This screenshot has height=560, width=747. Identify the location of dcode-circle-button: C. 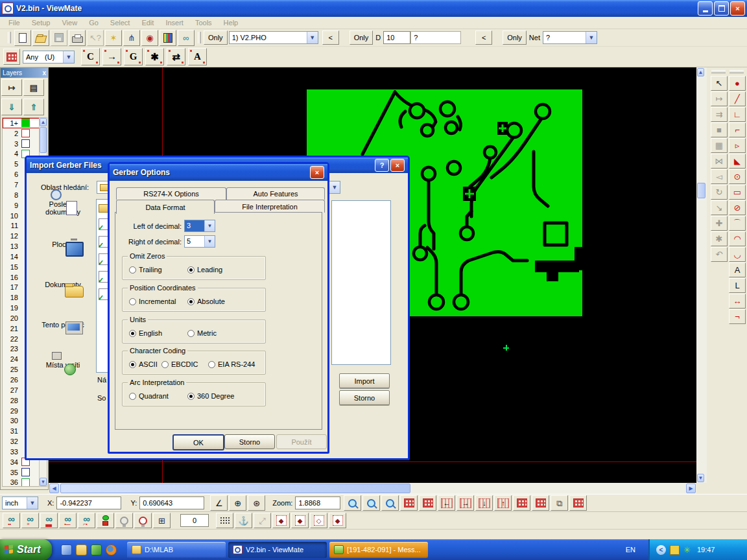
(91, 57).